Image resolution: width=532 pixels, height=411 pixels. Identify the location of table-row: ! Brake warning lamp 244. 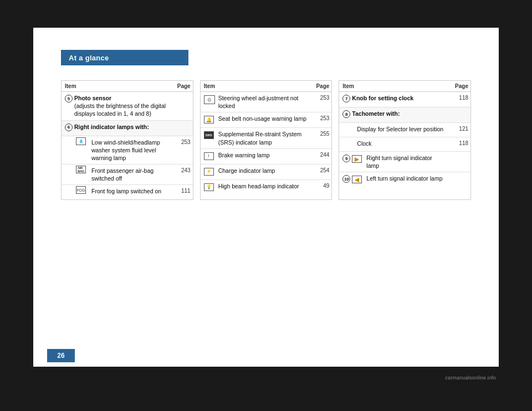
(266, 157).